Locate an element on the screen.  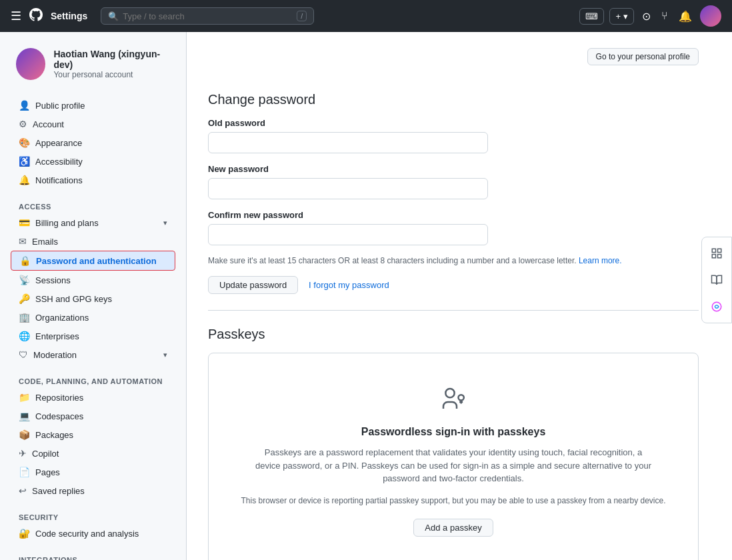
sidebar-item-ssh-gpg: 🔑 SSH and GPG keys is located at coordinates (93, 299).